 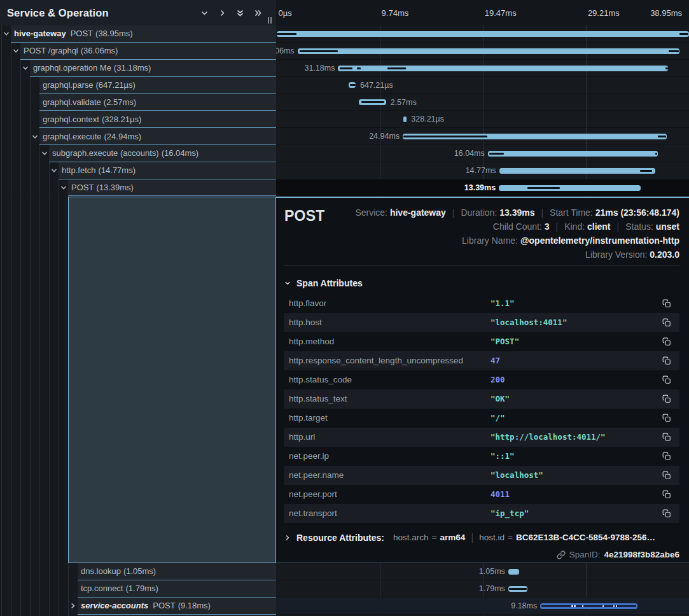 I want to click on operation-name: POST, so click(x=81, y=33).